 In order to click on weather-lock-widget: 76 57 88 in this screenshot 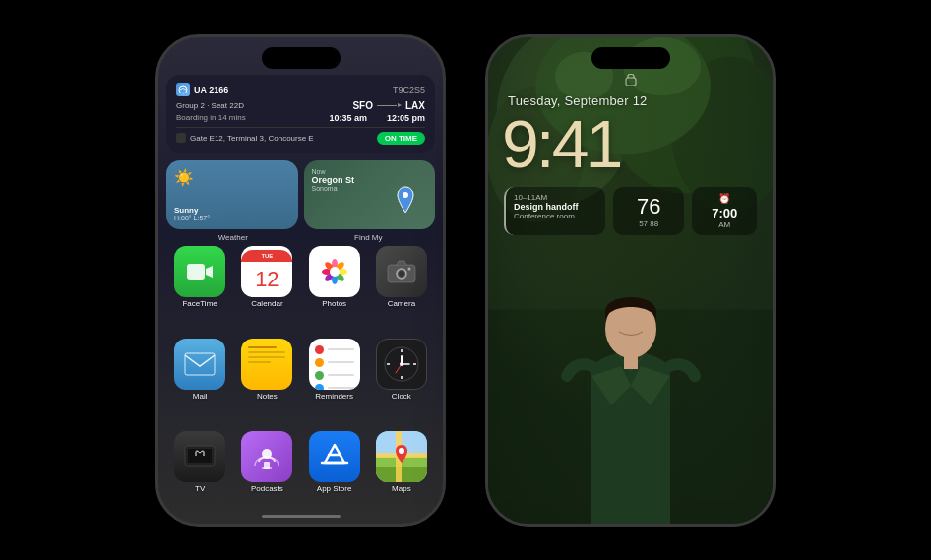, I will do `click(650, 211)`.